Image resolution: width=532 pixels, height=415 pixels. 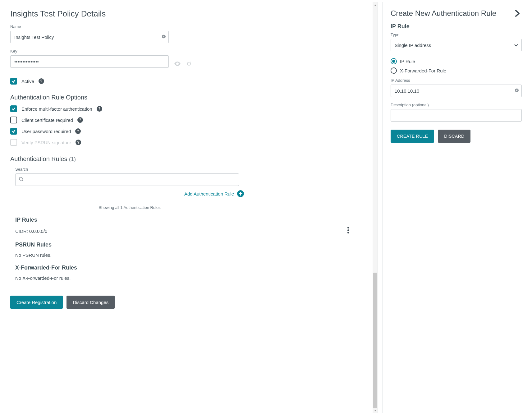 I want to click on radio-ip-rule-input, so click(x=394, y=61).